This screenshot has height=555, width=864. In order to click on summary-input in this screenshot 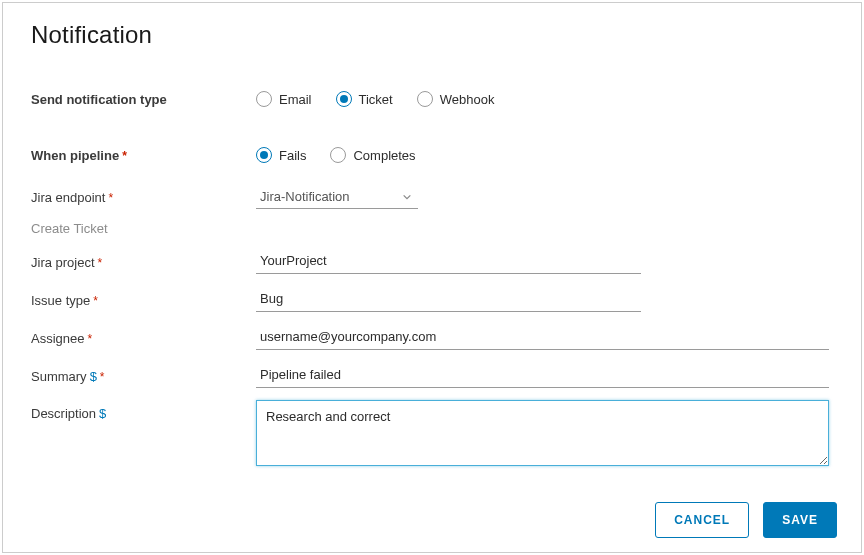, I will do `click(542, 376)`.